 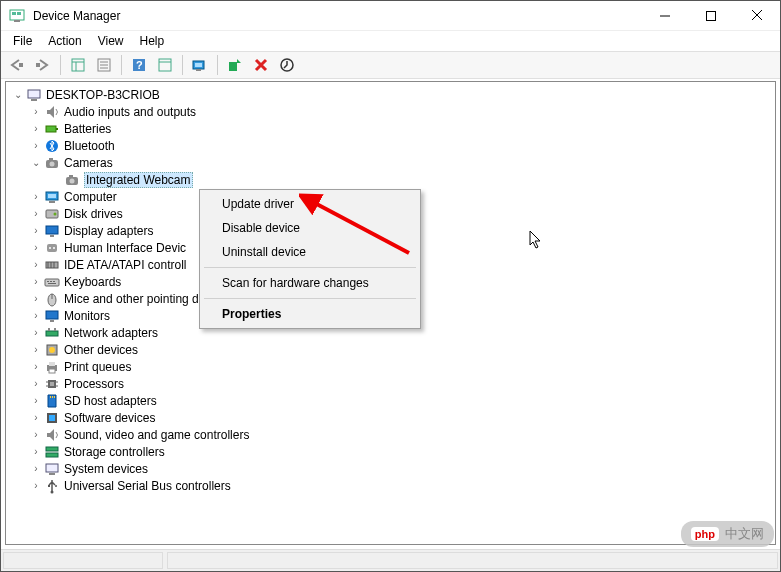 What do you see at coordinates (52, 401) in the screenshot?
I see `sd-icon` at bounding box center [52, 401].